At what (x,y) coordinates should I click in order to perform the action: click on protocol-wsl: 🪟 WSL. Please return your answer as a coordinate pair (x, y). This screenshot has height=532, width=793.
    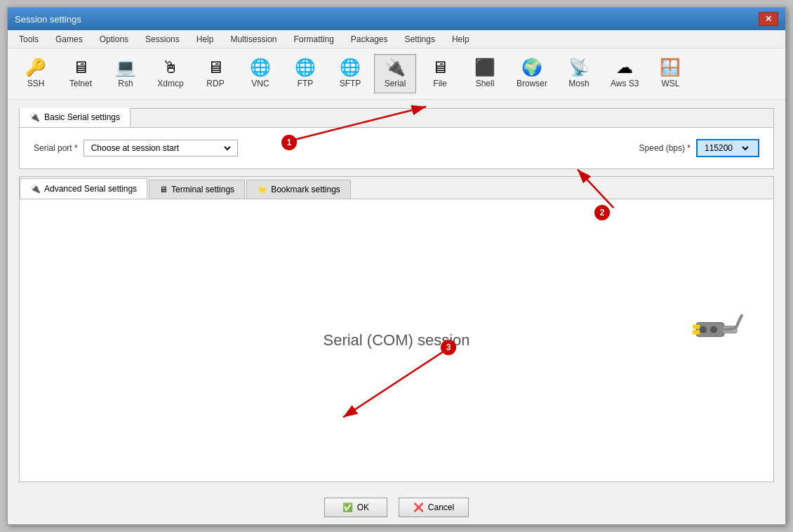
    Looking at the image, I should click on (670, 74).